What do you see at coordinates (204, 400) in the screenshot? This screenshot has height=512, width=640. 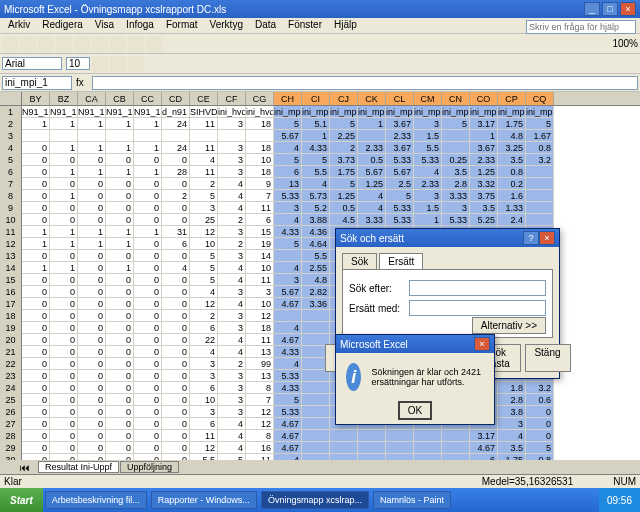 I see `cell: 10` at bounding box center [204, 400].